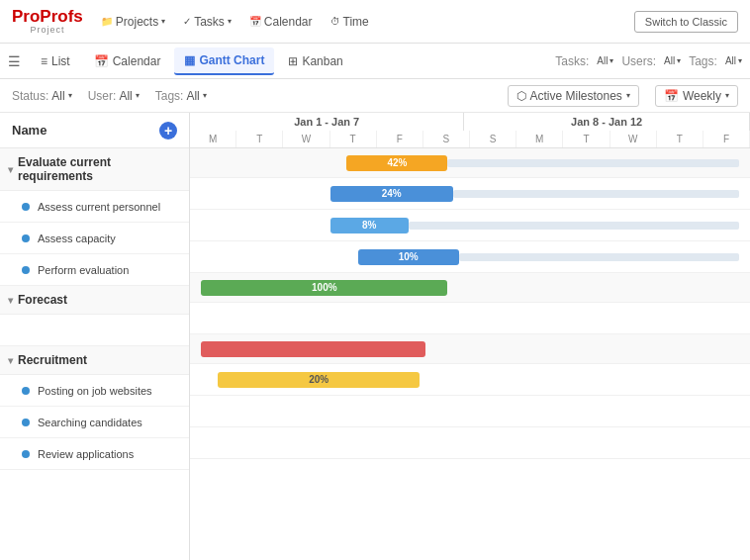 This screenshot has height=560, width=750. Describe the element at coordinates (95, 238) in the screenshot. I see `task-assess-capacity: Assess capacity` at that location.